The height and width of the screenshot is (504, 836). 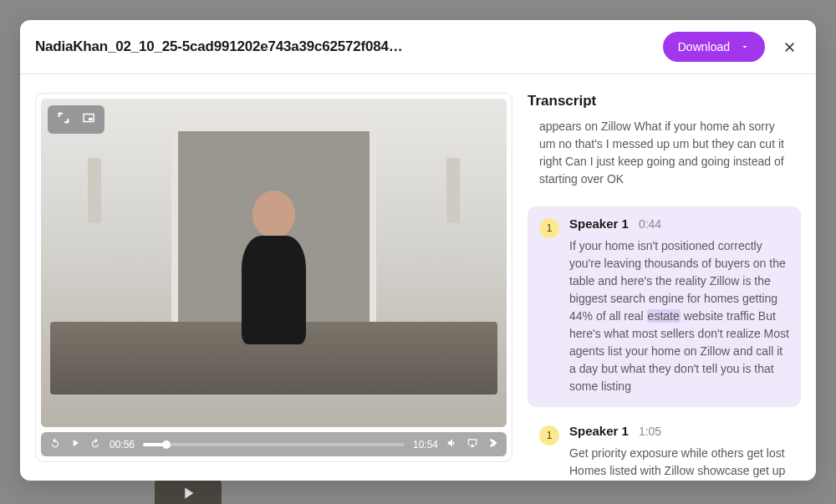 What do you see at coordinates (452, 445) in the screenshot?
I see `volume-icon` at bounding box center [452, 445].